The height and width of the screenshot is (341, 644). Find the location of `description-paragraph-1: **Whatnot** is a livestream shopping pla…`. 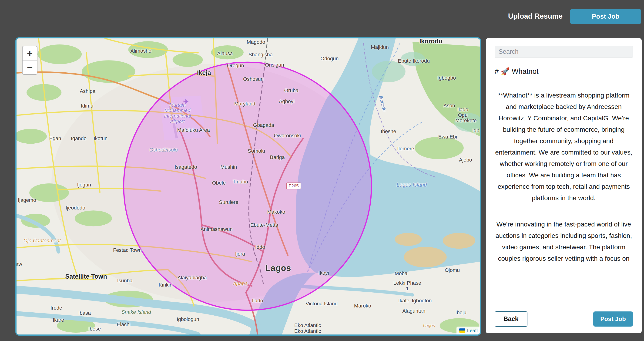

description-paragraph-1: **Whatnot** is a livestream shopping pla… is located at coordinates (564, 147).